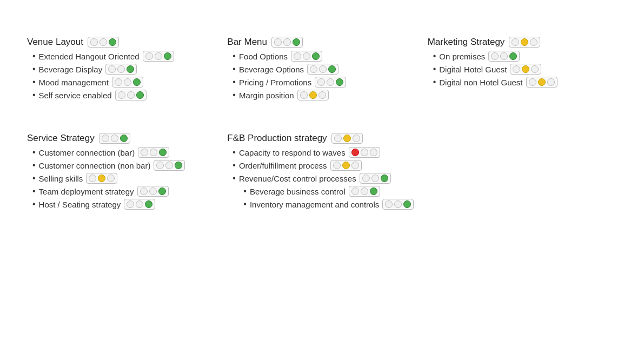  I want to click on item-label: Beverage Options, so click(271, 69).